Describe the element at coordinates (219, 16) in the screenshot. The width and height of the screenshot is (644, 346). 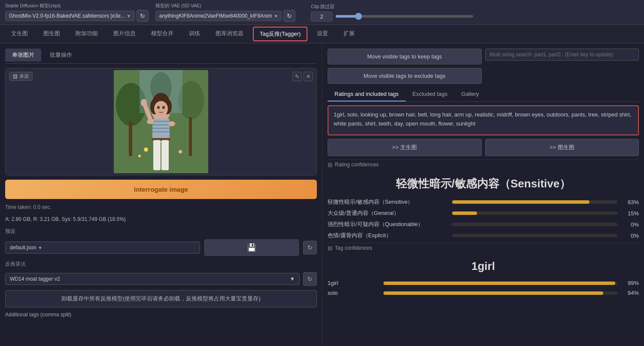
I see `vae-model-select: anythingKIF8Anime2VaeFtMse840000_kIF8Ani…` at that location.